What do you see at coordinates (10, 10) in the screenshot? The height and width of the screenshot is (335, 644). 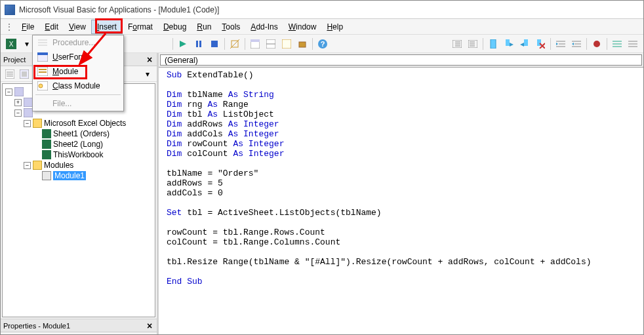 I see `app-icon` at bounding box center [10, 10].